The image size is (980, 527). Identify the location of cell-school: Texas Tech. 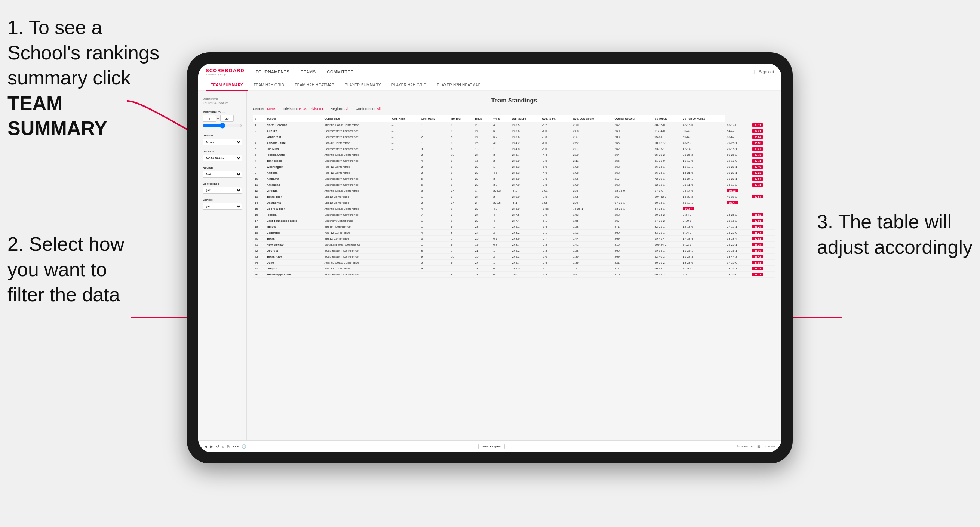
(294, 197).